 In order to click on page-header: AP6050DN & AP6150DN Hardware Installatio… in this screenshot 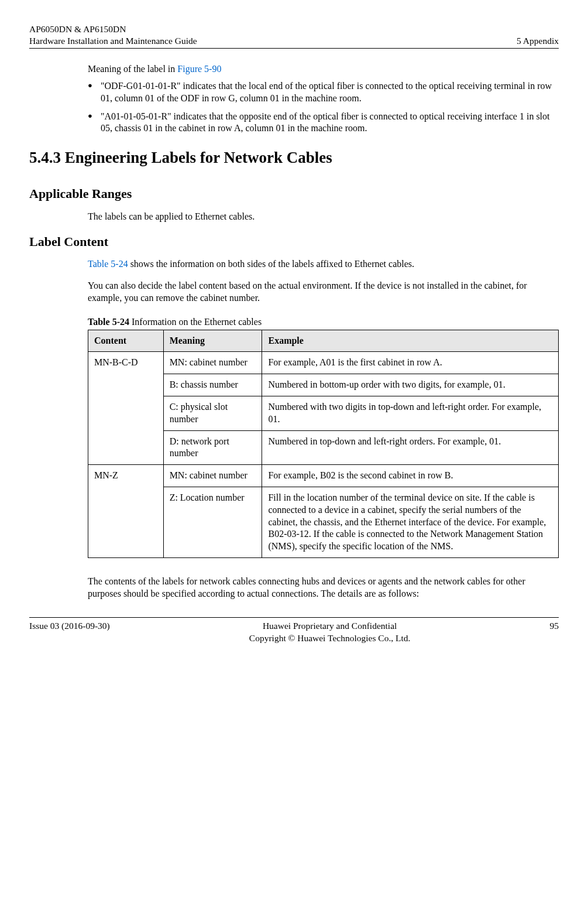, I will do `click(294, 36)`.